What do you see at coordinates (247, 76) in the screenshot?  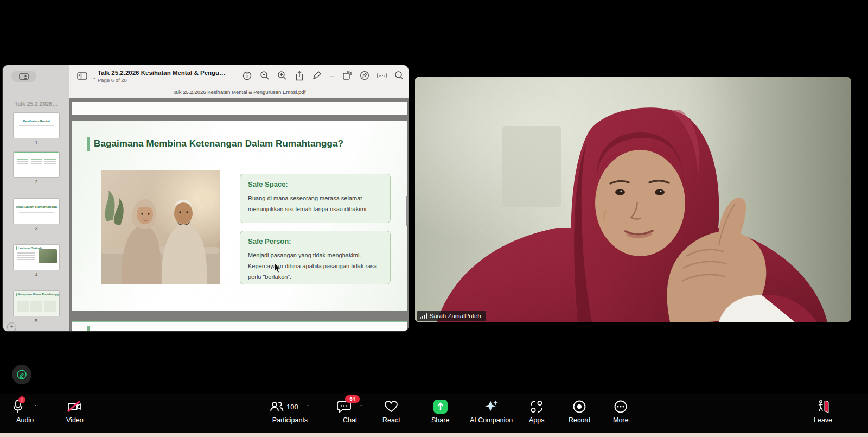 I see `info-icon` at bounding box center [247, 76].